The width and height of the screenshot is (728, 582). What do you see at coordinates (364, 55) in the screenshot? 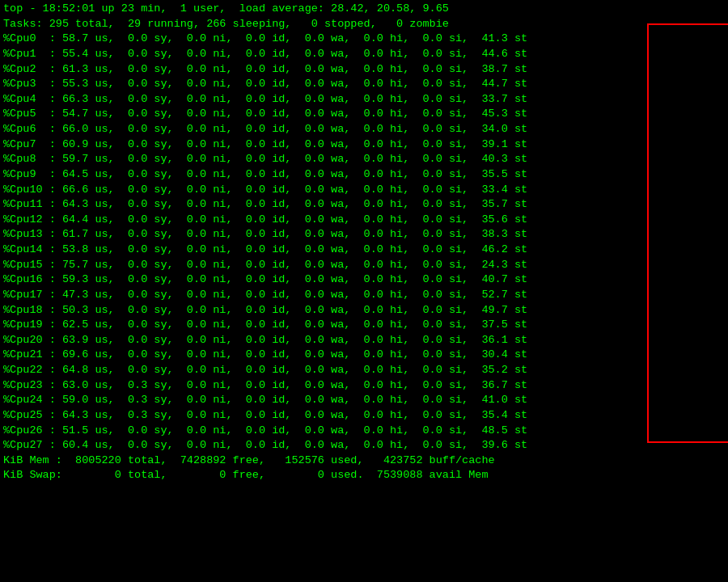
I see `cpu-line-1: %Cpu1 : 55.4 us, 0.0 sy, 0.0 ni, 0.0 id,…` at bounding box center [364, 55].